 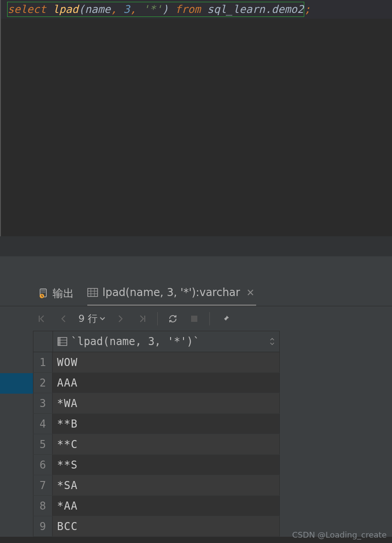 What do you see at coordinates (196, 293) in the screenshot?
I see `result-tabs: 输出 lpad(name, 3, '*'):varchar ✕` at bounding box center [196, 293].